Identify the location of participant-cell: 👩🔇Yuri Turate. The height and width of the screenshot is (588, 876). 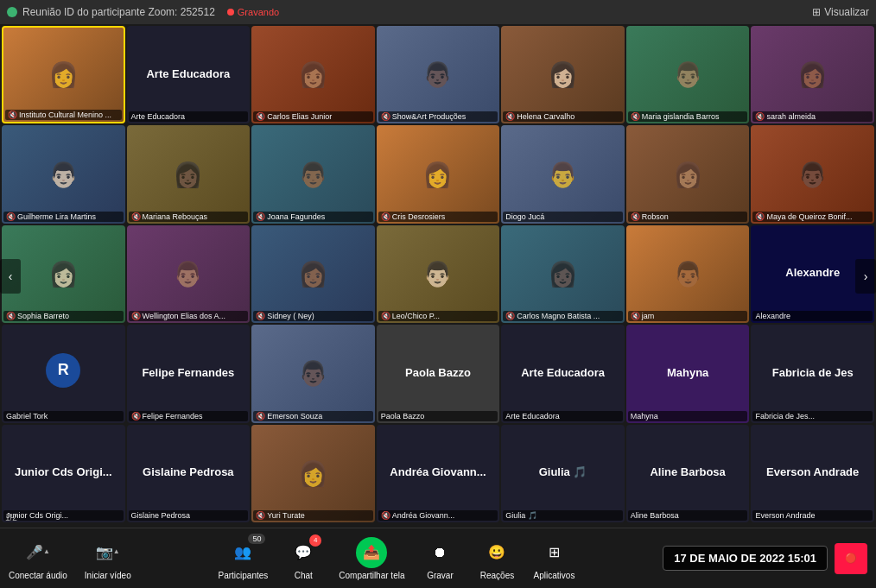
(313, 473).